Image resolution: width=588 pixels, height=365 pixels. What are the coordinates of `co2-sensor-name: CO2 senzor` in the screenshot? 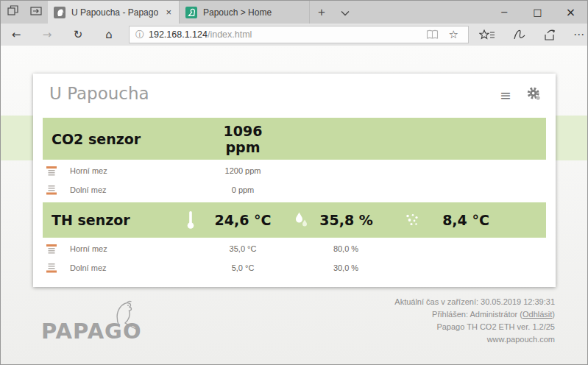 It's located at (96, 139).